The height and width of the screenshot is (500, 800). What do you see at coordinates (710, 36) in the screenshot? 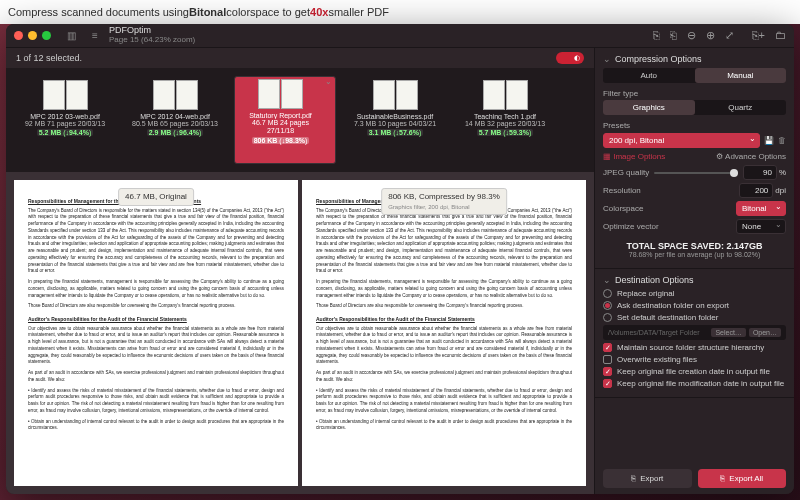
I see `zoom-in-icon: ⊕` at bounding box center [710, 36].